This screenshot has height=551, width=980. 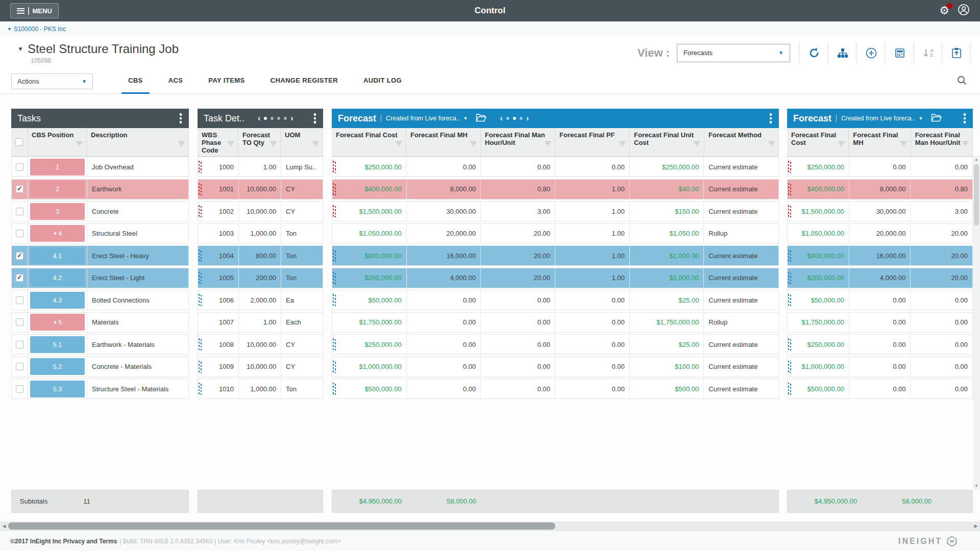 What do you see at coordinates (880, 234) in the screenshot?
I see `forecast-row: $1,050,000.0020,000.0020.00` at bounding box center [880, 234].